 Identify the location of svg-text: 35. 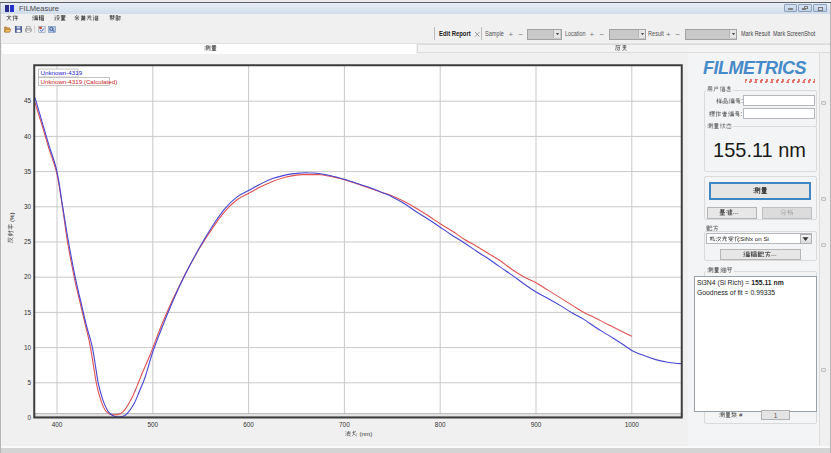
(28, 172).